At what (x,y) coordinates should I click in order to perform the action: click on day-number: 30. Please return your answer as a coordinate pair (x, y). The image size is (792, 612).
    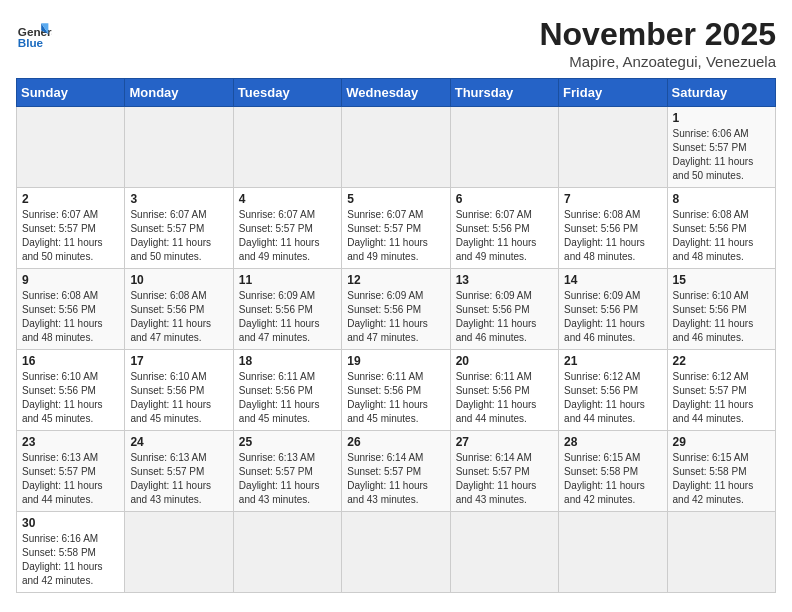
    Looking at the image, I should click on (70, 523).